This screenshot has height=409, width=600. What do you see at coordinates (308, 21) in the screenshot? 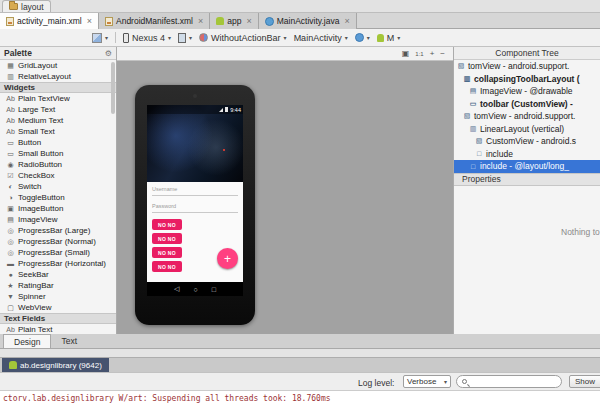
I see `tab-main-activity-java: MainActivity.java ×` at bounding box center [308, 21].